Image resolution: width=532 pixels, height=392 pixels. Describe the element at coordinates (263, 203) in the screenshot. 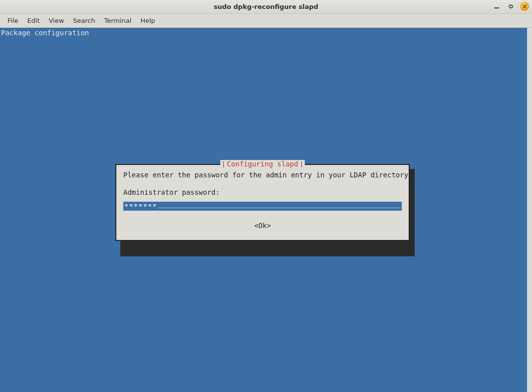

I see `config-dialog: Configuring slapd Please enter the passw…` at that location.